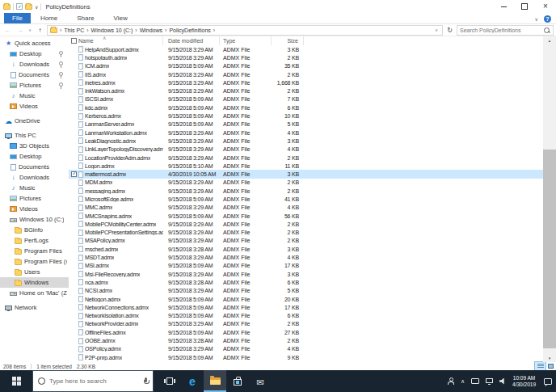  Describe the element at coordinates (305, 150) in the screenshot. I see `file-row: LinkLayerTopologyDiscovery.admx 9/15/201…` at that location.